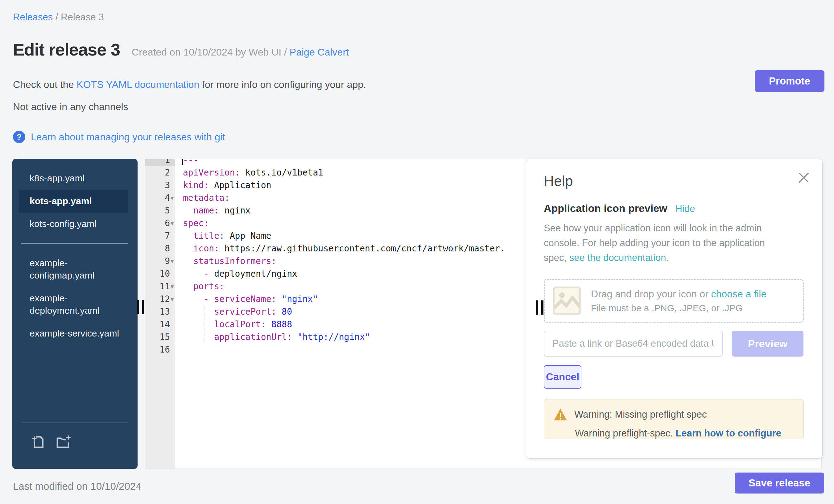 The image size is (834, 504). What do you see at coordinates (183, 162) in the screenshot?
I see `text-cursor` at bounding box center [183, 162].